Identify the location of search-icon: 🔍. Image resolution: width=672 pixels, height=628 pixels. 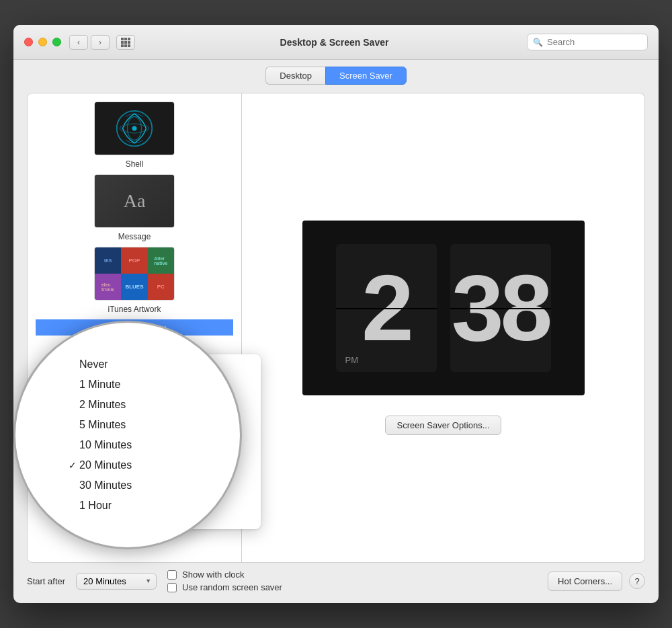
(538, 42).